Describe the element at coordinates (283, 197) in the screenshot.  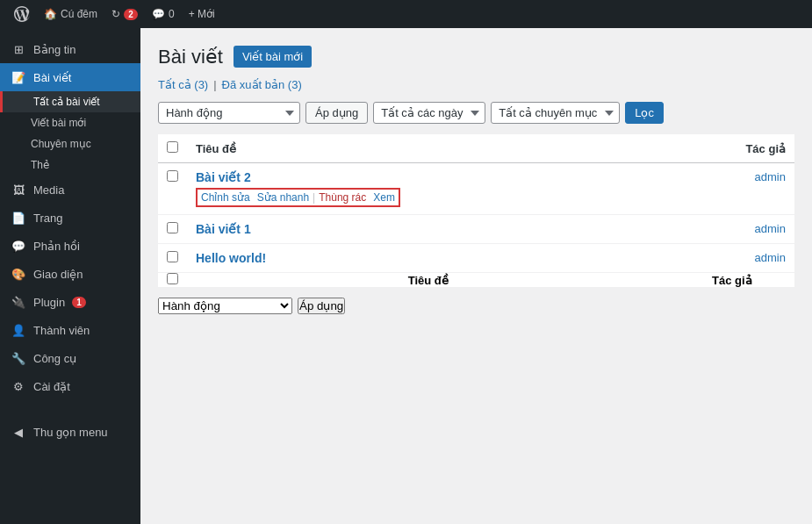
I see `quickedit-link: Sửa nhanh` at that location.